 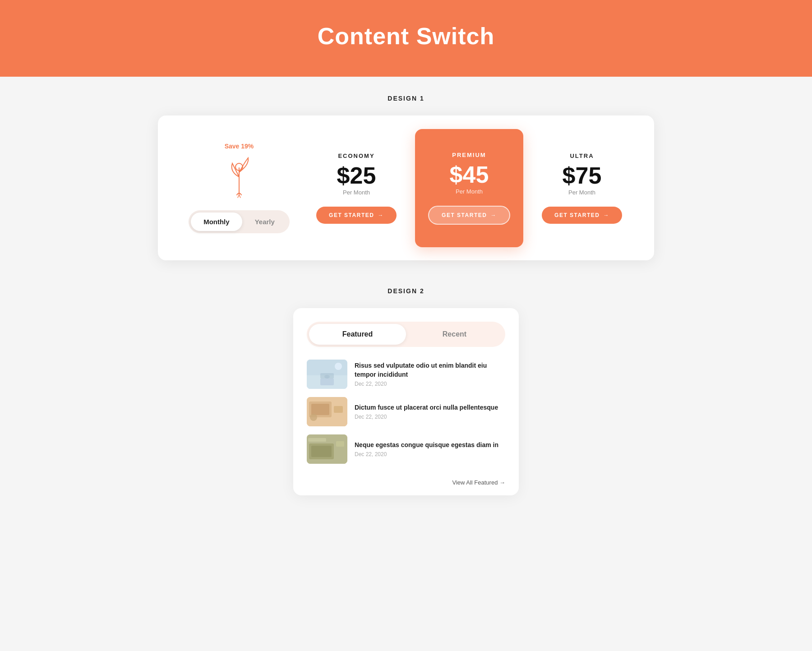 I want to click on article-title-2: Dictum fusce ut placerat orci nulla pell…, so click(x=430, y=408).